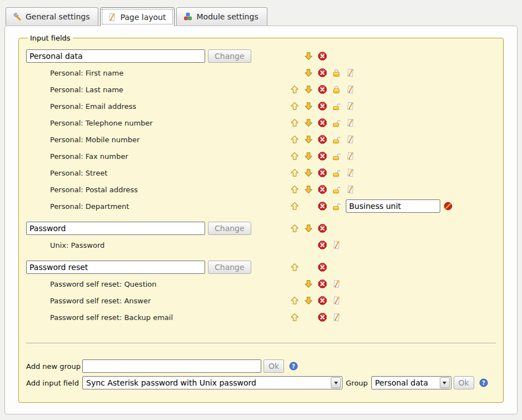 This screenshot has width=522, height=420. I want to click on field-select: Sync Asterisk password with Unix passwor…, so click(212, 383).